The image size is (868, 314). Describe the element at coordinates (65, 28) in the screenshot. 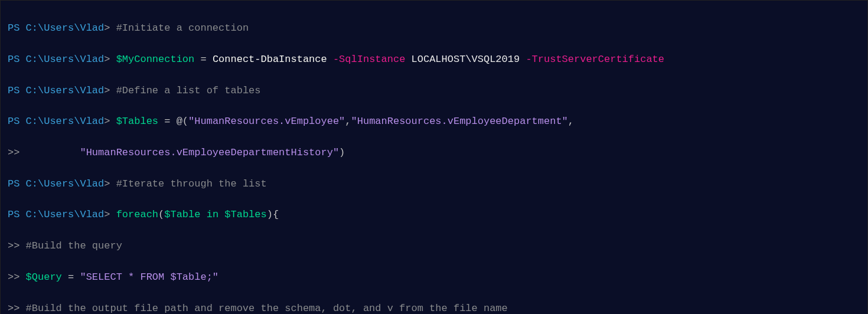

I see `prompt-path: C:\Users\Vlad` at that location.